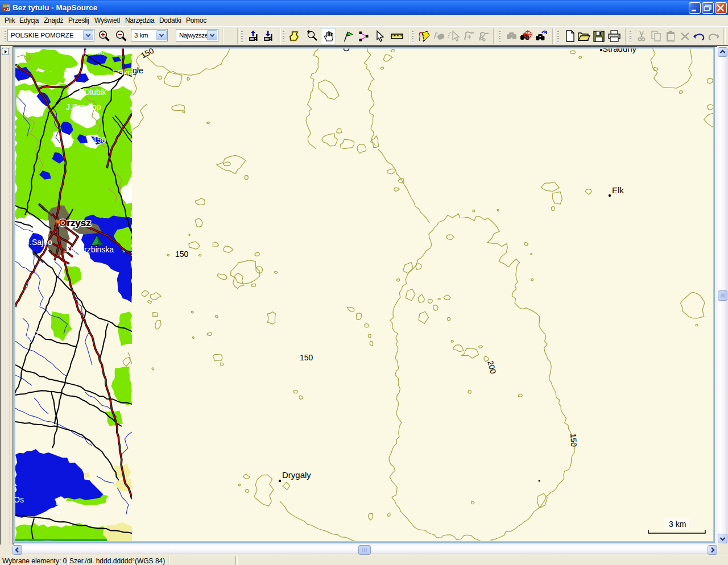 The width and height of the screenshot is (728, 565). I want to click on svg-text: J.Dlubik, so click(92, 92).